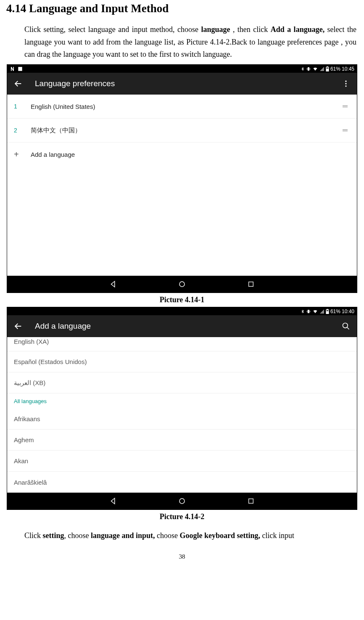 The height and width of the screenshot is (620, 364). Describe the element at coordinates (182, 130) in the screenshot. I see `language-row: 2 简体中文（中国）` at that location.